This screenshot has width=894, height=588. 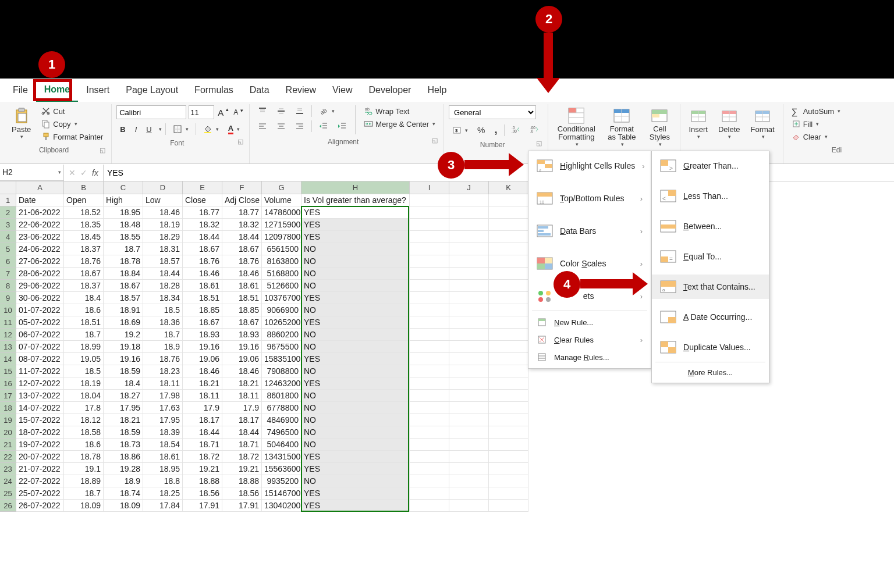 What do you see at coordinates (8, 213) in the screenshot?
I see `row-header-2: 2` at bounding box center [8, 213].